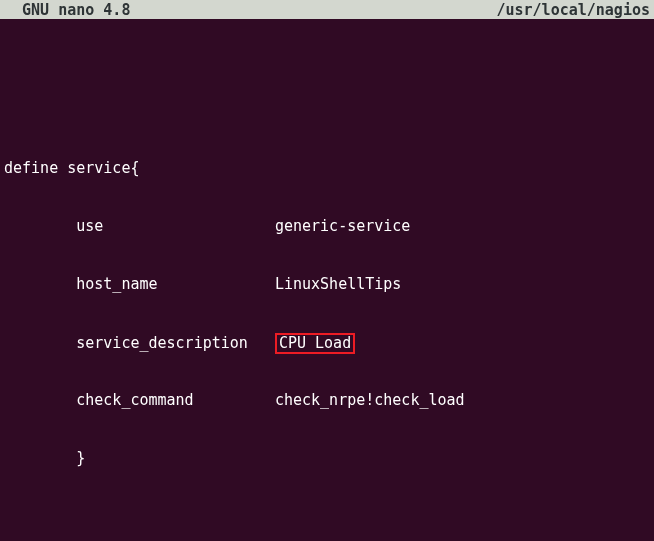 The width and height of the screenshot is (654, 541). I want to click on config-line: define service{, so click(327, 168).